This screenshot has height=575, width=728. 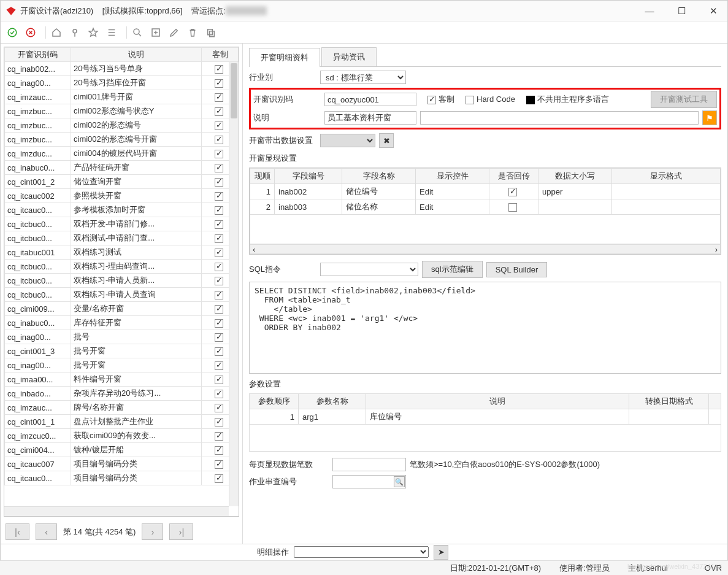 I want to click on table-row: cq_imzcuc0...获取cimi009的有效变..., so click(x=121, y=436).